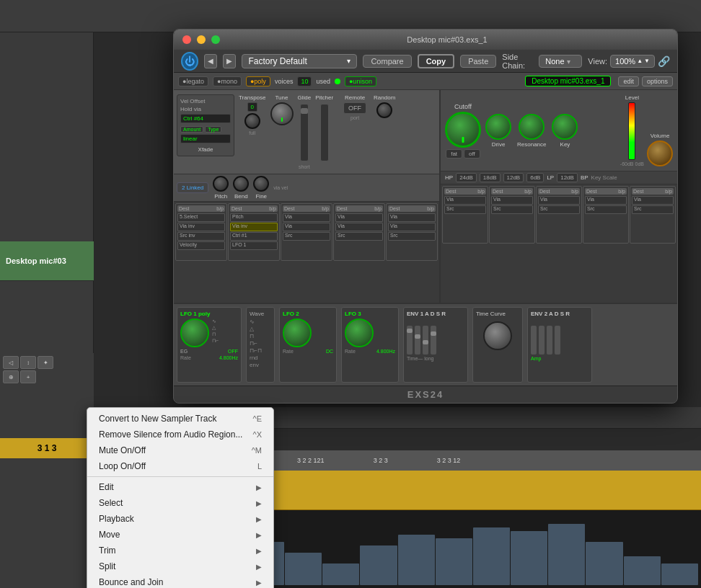 The width and height of the screenshot is (701, 588). I want to click on menu-item-loop: Loop On/Off L, so click(180, 466).